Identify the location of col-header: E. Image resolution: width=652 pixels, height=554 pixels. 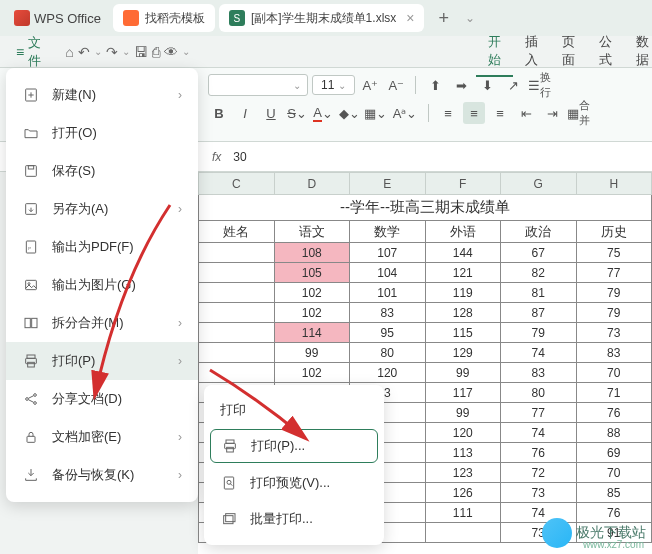
(388, 184).